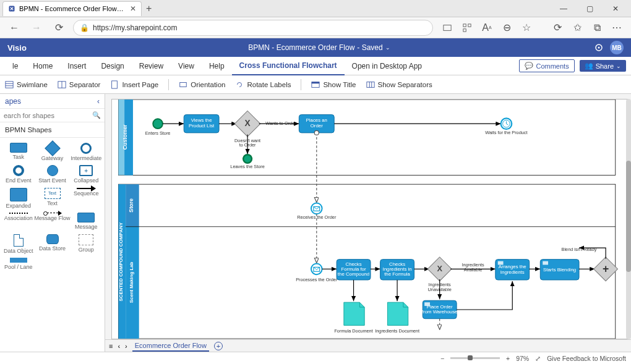 The height and width of the screenshot is (364, 631). What do you see at coordinates (87, 221) in the screenshot?
I see `shape-message: Message` at bounding box center [87, 221].